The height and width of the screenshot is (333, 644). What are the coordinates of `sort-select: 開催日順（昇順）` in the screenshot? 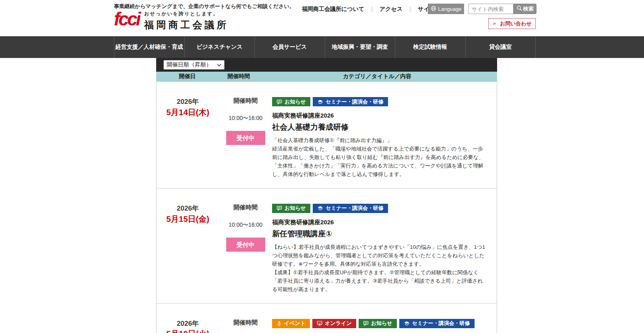 It's located at (194, 65).